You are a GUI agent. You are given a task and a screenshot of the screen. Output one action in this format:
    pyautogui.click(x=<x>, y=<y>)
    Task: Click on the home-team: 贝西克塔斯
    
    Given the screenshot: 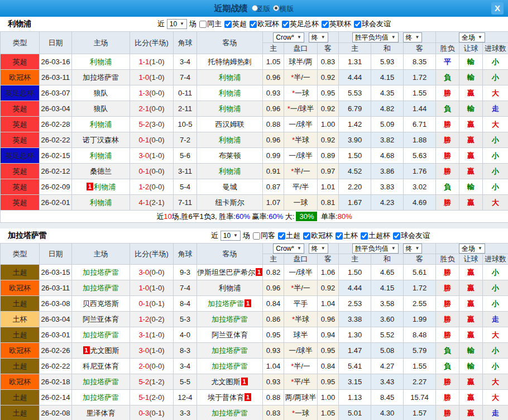 What is the action you would take?
    pyautogui.click(x=101, y=304)
    